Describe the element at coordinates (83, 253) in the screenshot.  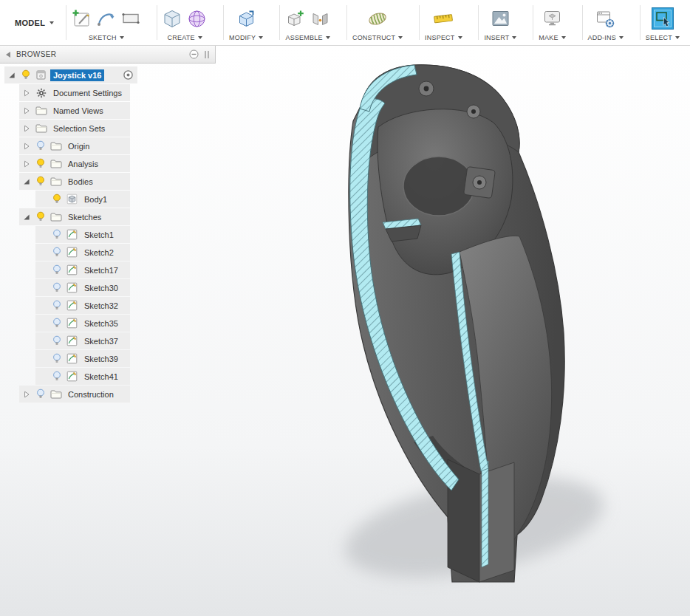
I see `tree-row-sketch2: Sketch2` at that location.